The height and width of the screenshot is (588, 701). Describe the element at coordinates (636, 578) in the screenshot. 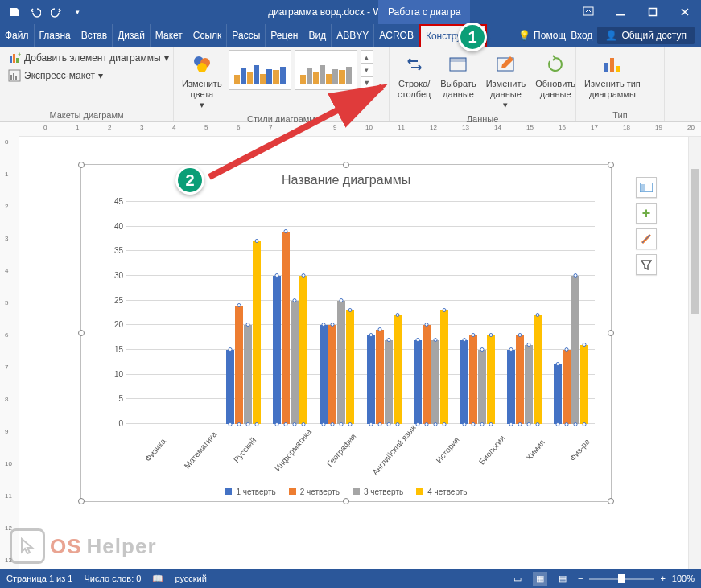

I see `zoom-slider: − + 100%` at that location.